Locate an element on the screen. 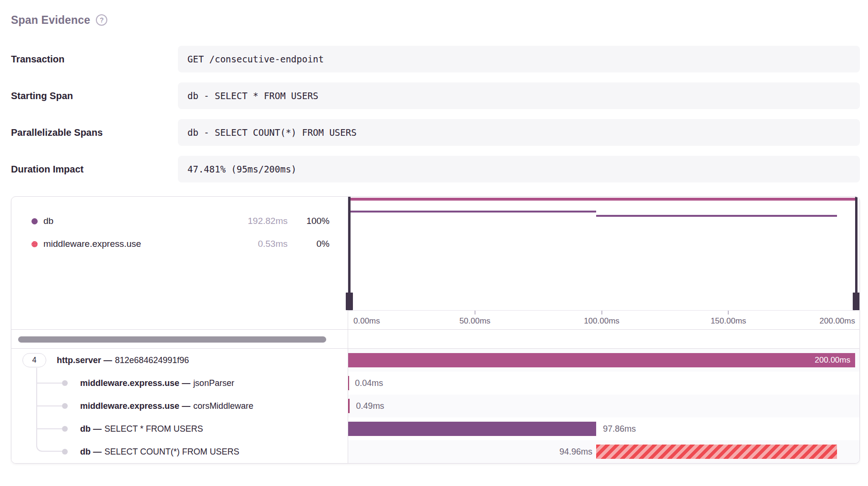 The image size is (868, 486). field-row: Parallelizable Spansdb - SELECT COUNT(*)… is located at coordinates (435, 132).